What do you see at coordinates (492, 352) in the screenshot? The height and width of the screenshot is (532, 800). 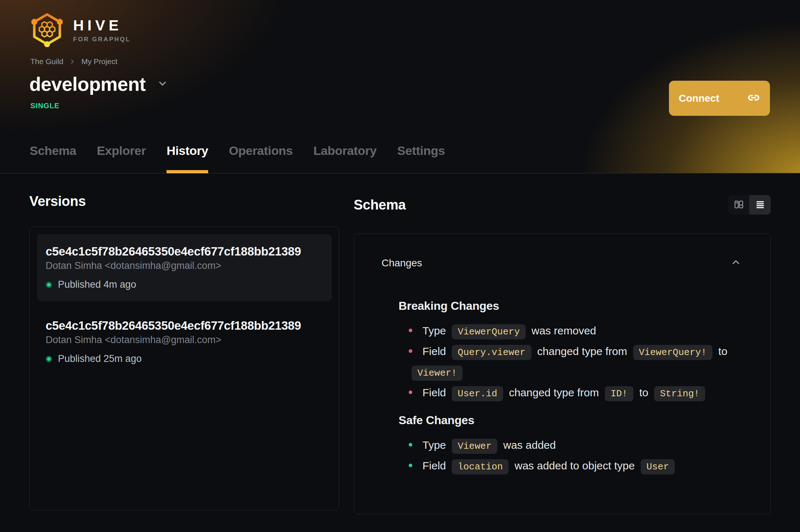 I see `code-chip: Query.viewer` at bounding box center [492, 352].